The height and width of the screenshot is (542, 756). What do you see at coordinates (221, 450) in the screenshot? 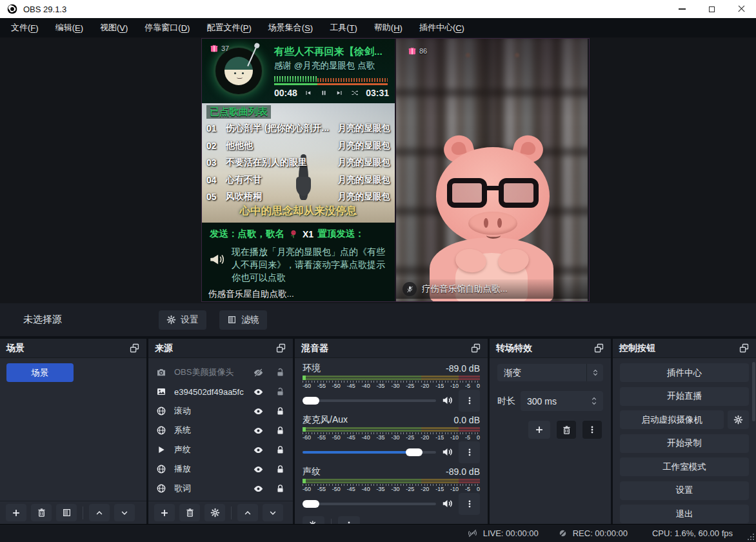
I see `source-row: 声纹` at bounding box center [221, 450].